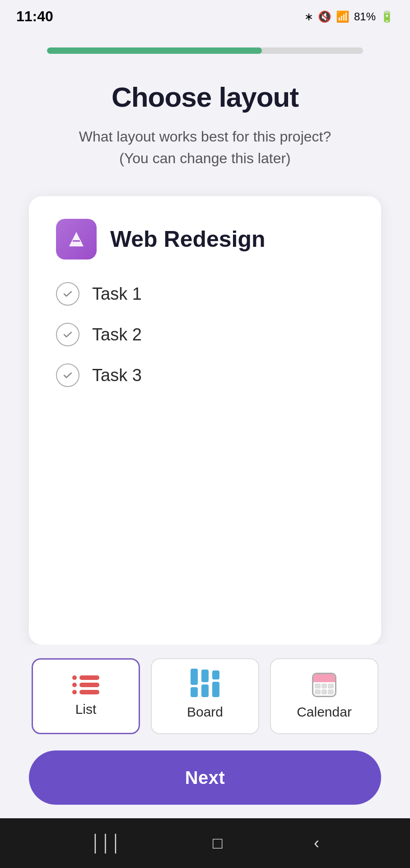 The image size is (410, 868). What do you see at coordinates (76, 239) in the screenshot?
I see `project-icon` at bounding box center [76, 239].